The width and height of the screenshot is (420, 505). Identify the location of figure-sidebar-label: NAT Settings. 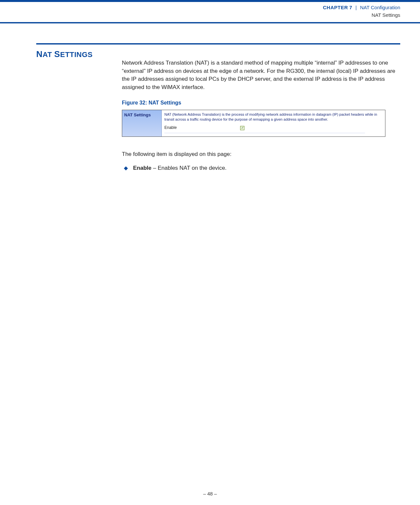
(142, 123).